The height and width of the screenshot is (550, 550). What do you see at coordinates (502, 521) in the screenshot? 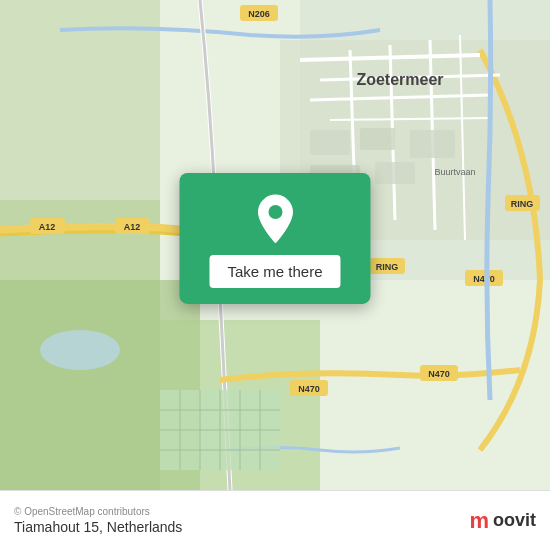
I see `moovit-logo: m oovit` at bounding box center [502, 521].